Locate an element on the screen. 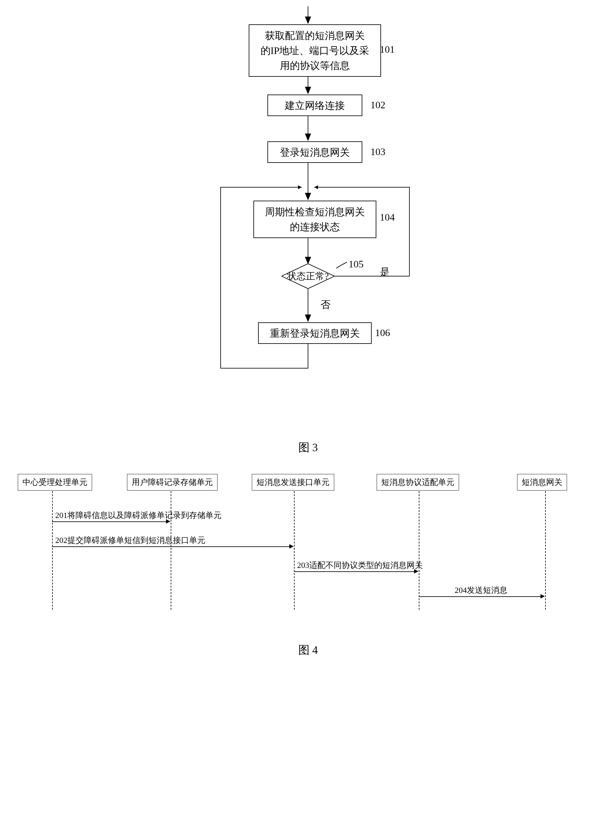  arrow-204-head is located at coordinates (543, 597).